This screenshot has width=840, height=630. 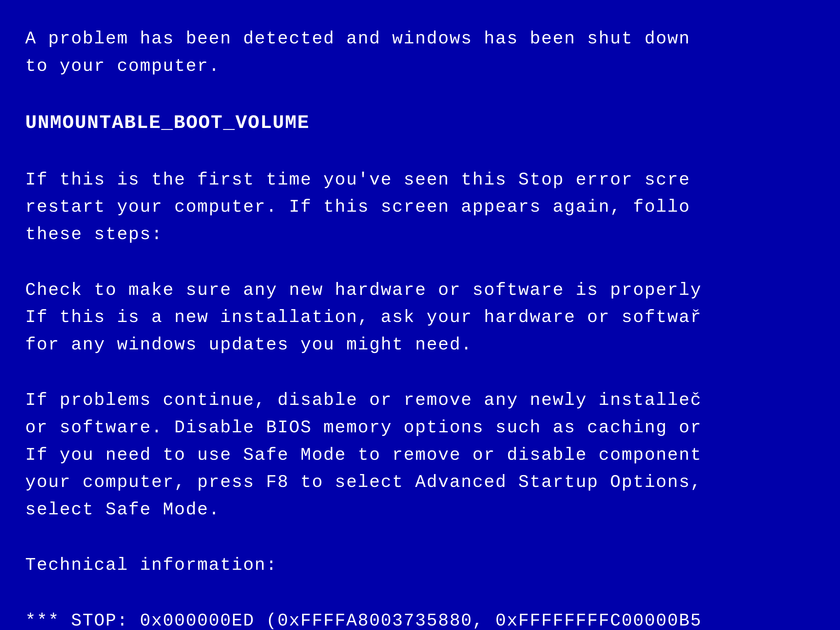 I want to click on para3-line1: If problems continue, disable or remove …, so click(x=420, y=400).